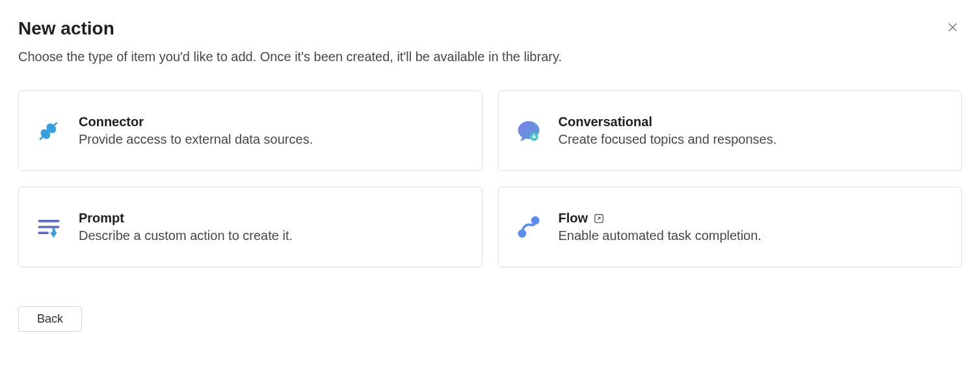  What do you see at coordinates (529, 131) in the screenshot?
I see `conversational-icon` at bounding box center [529, 131].